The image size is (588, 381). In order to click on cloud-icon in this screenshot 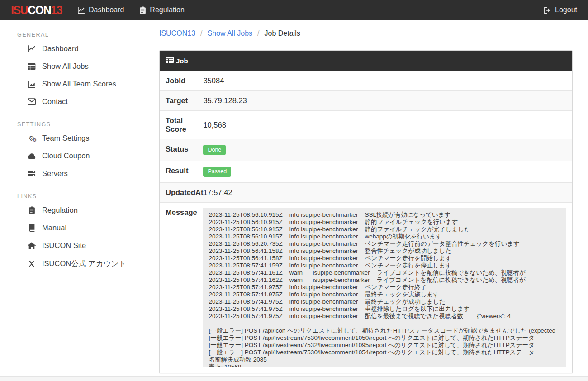, I will do `click(32, 156)`.